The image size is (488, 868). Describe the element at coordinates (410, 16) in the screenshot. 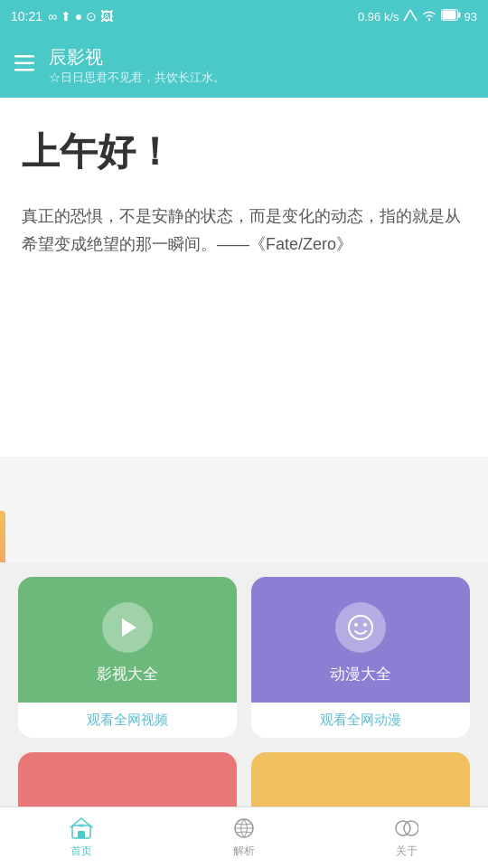

I see `signal-icon` at that location.